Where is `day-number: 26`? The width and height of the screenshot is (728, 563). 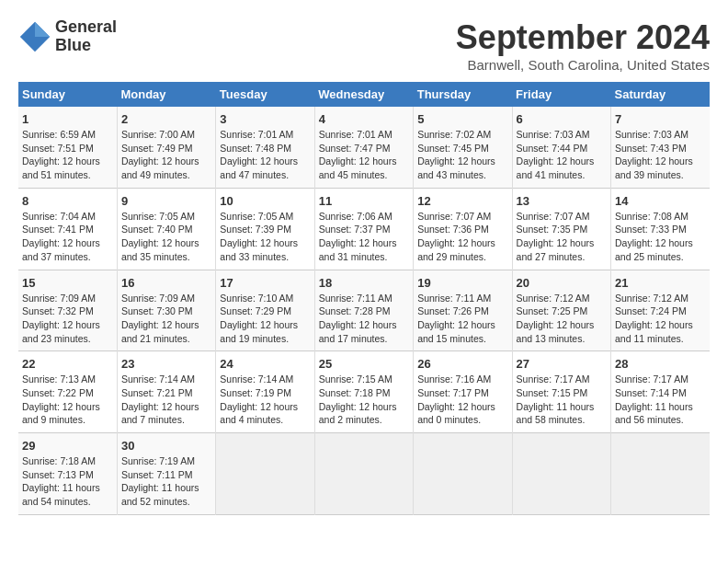
day-number: 26 is located at coordinates (462, 364).